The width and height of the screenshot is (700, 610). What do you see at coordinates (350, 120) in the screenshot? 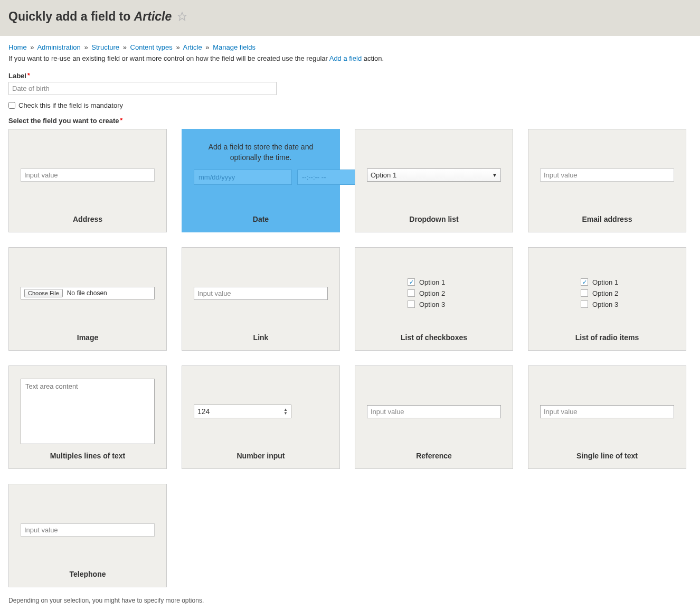
I see `select-field-label: Select the field you want to create*` at bounding box center [350, 120].